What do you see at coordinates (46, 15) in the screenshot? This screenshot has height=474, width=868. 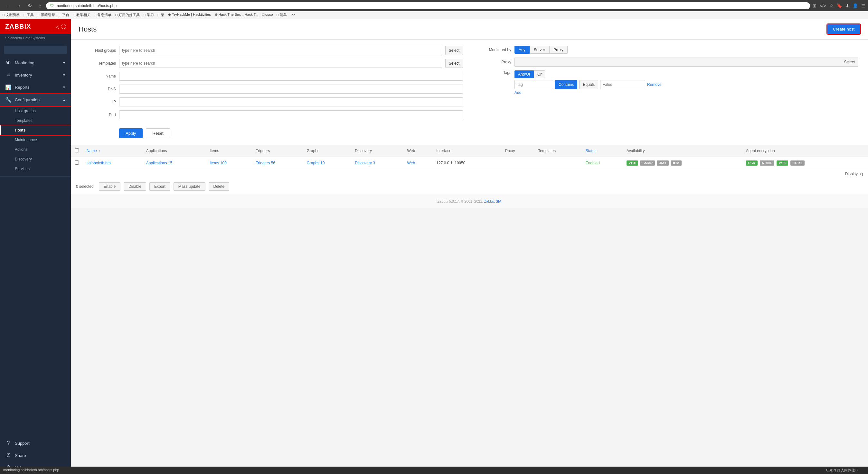 I see `bookmark-heiyin: □ 黑暗引擎` at bounding box center [46, 15].